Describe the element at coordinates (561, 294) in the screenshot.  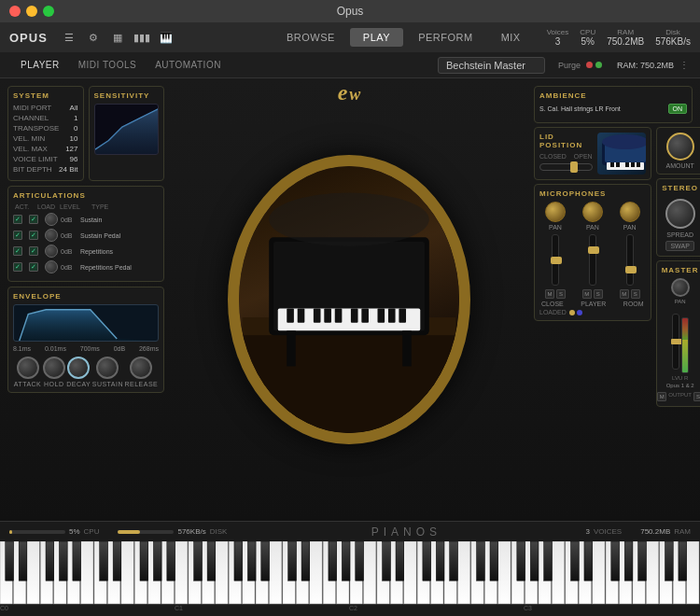
I see `mic-close-s: S` at that location.